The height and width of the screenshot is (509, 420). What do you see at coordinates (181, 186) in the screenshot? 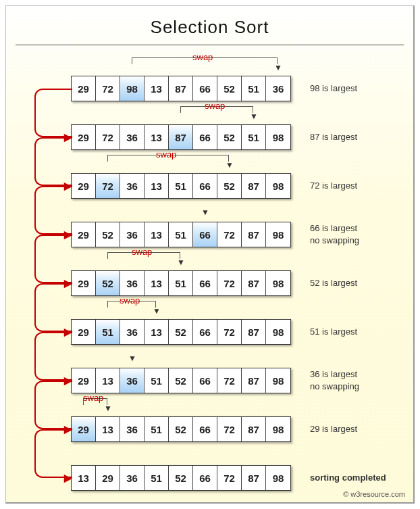
I see `array: 297236135166528798` at bounding box center [181, 186].